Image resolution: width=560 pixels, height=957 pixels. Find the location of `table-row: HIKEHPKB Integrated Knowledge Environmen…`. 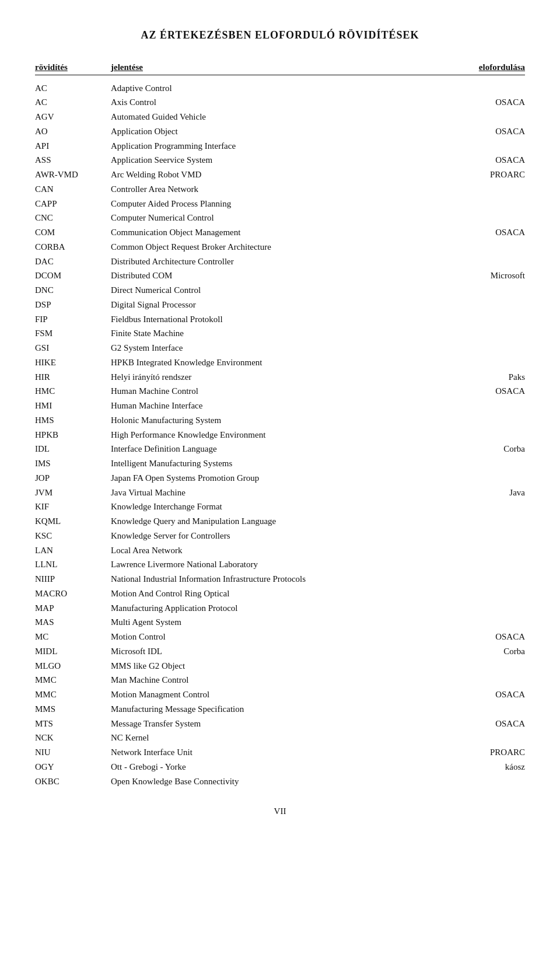

table-row: HIKEHPKB Integrated Knowledge Environmen… is located at coordinates (280, 363).